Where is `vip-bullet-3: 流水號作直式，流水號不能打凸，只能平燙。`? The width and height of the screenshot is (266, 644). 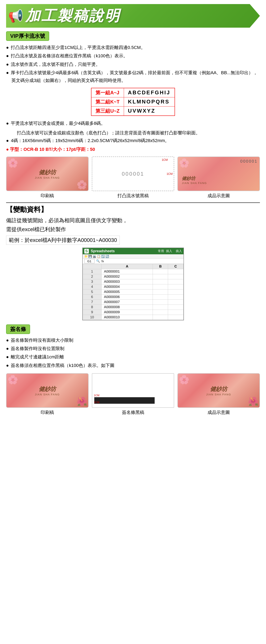
vip-bullet-3: 流水號作直式，流水號不能打凸，只能平燙。 is located at coordinates (133, 64).